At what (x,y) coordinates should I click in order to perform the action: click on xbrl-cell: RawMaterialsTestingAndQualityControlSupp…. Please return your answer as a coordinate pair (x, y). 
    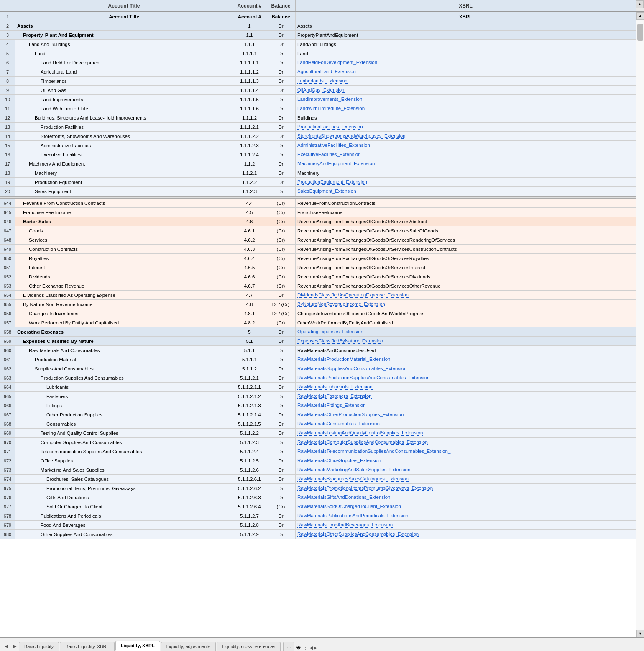
    Looking at the image, I should click on (466, 433).